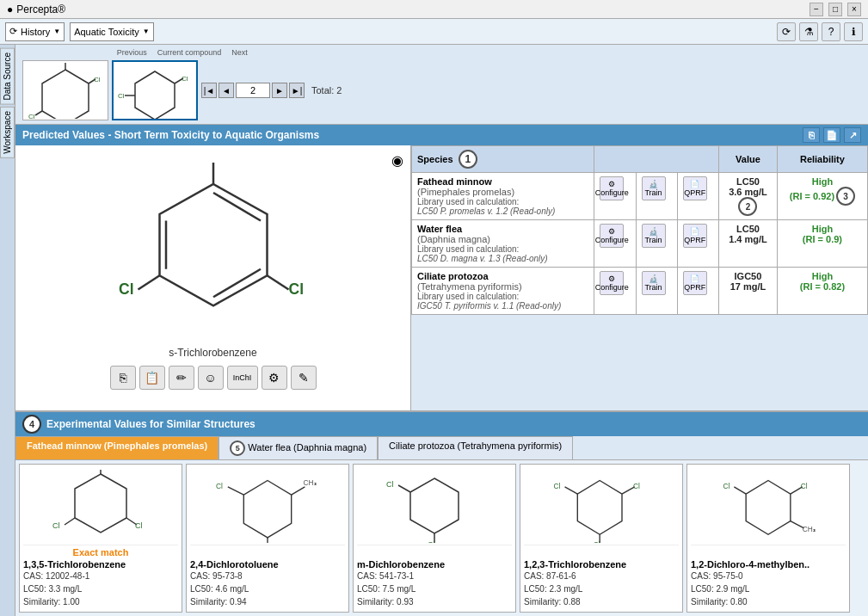  What do you see at coordinates (280, 90) in the screenshot?
I see `next-button: ►` at bounding box center [280, 90].